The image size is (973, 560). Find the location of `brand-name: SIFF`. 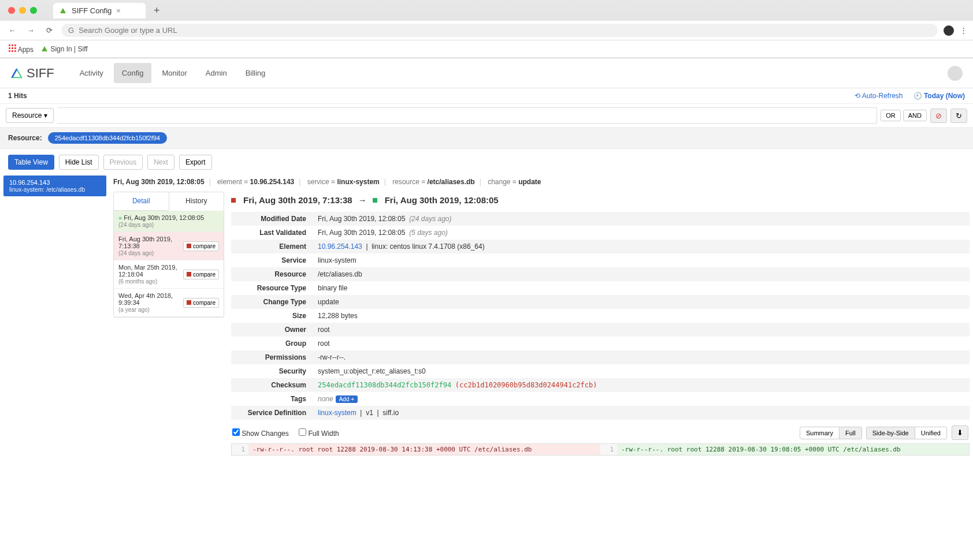

brand-name: SIFF is located at coordinates (40, 73).